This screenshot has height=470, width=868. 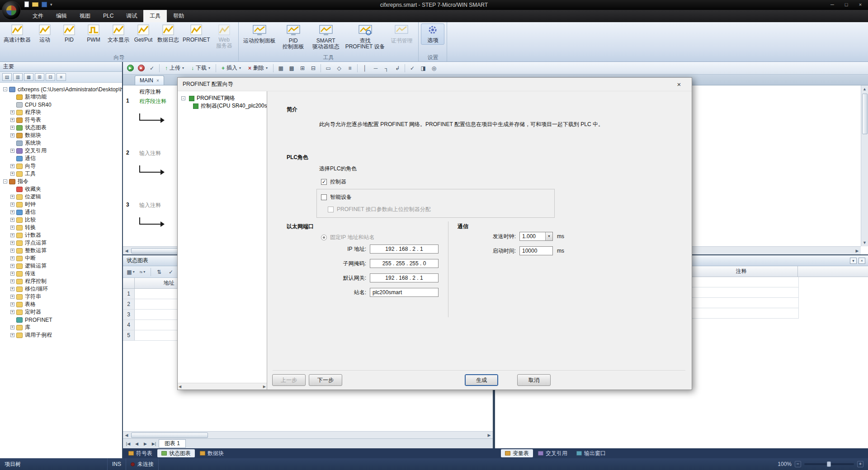 I want to click on tree-item: 调用子例程, so click(x=61, y=335).